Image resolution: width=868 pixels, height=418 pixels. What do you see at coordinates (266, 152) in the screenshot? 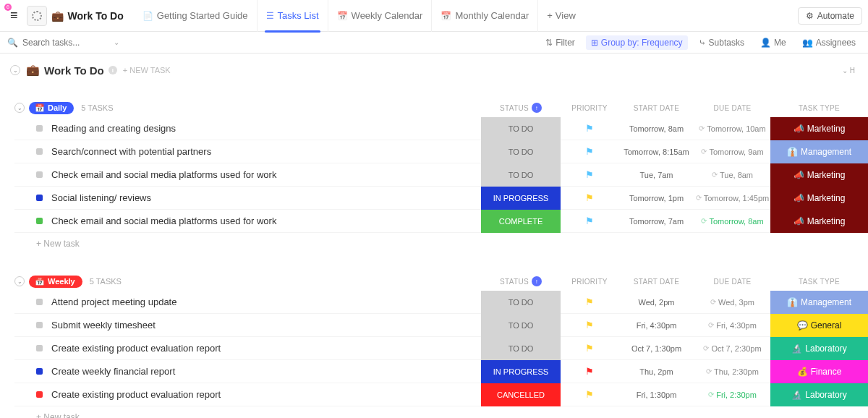
I see `task-name: Search/connect with potential partners` at bounding box center [266, 152].